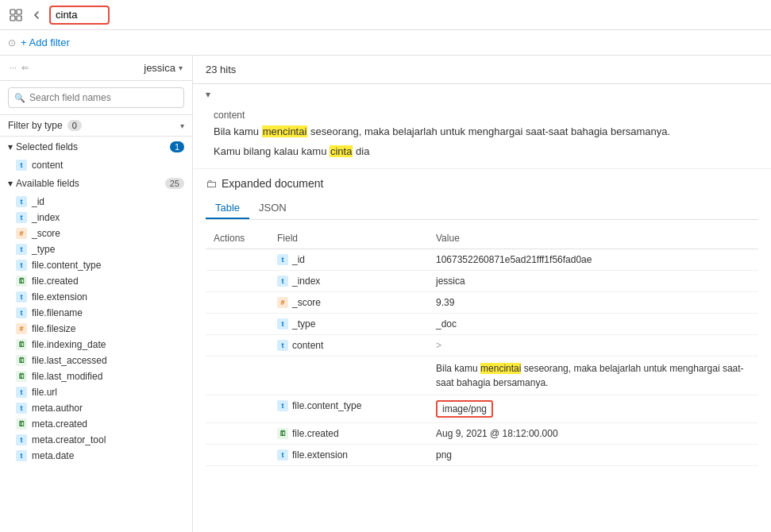 This screenshot has height=532, width=771. Describe the element at coordinates (438, 345) in the screenshot. I see `value-chevron: >` at that location.